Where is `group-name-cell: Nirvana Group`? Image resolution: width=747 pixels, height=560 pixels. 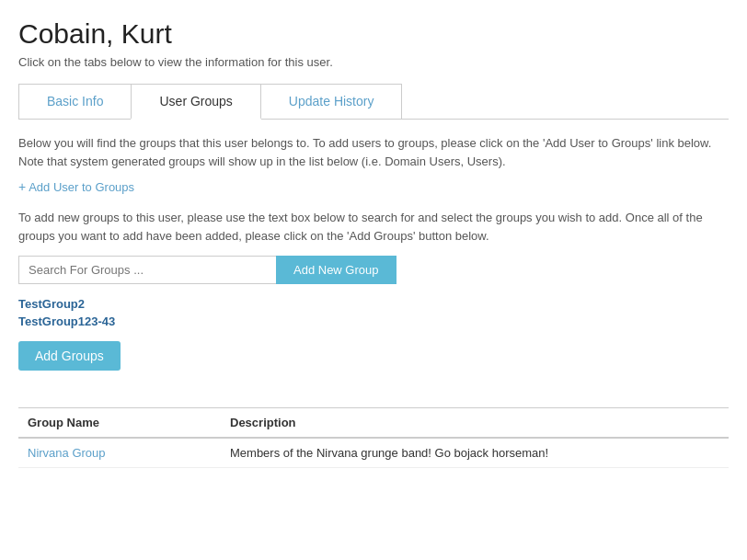
group-name-cell: Nirvana Group is located at coordinates (120, 452).